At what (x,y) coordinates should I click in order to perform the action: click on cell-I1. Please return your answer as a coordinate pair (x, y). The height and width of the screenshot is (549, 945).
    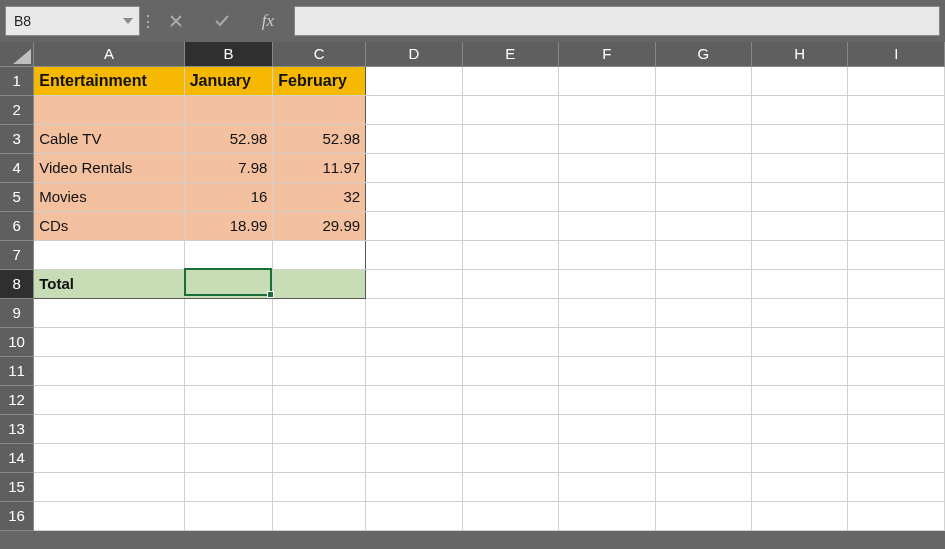
    Looking at the image, I should click on (896, 80).